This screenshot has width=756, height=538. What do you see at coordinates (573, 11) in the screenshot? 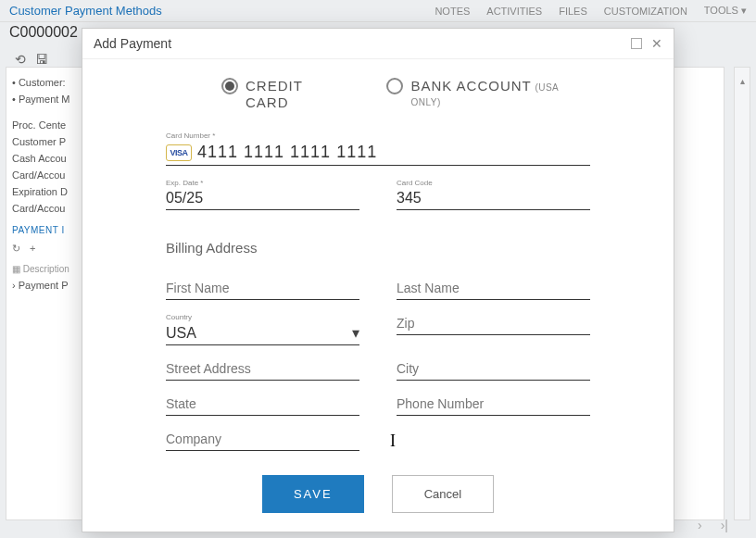
I see `files-link: FILES` at bounding box center [573, 11].